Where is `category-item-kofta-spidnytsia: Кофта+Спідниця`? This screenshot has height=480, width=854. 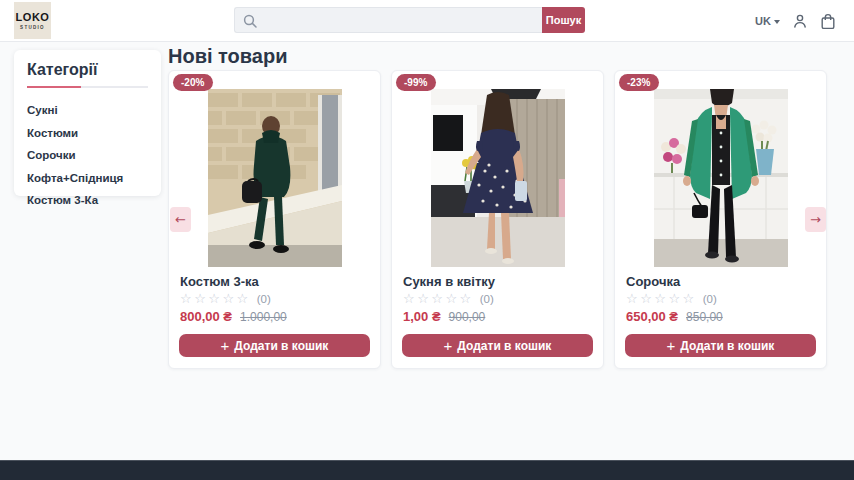 category-item-kofta-spidnytsia: Кофта+Спідниця is located at coordinates (88, 178).